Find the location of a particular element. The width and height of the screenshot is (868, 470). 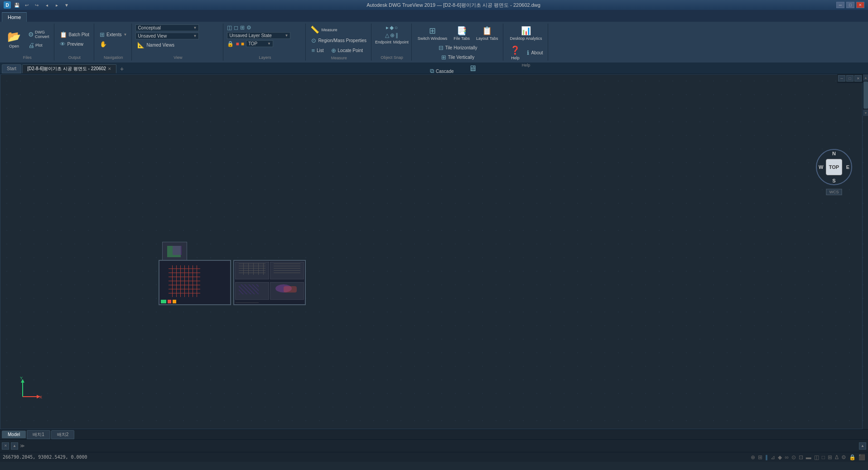

compass-top-button: TOP is located at coordinates (834, 167).